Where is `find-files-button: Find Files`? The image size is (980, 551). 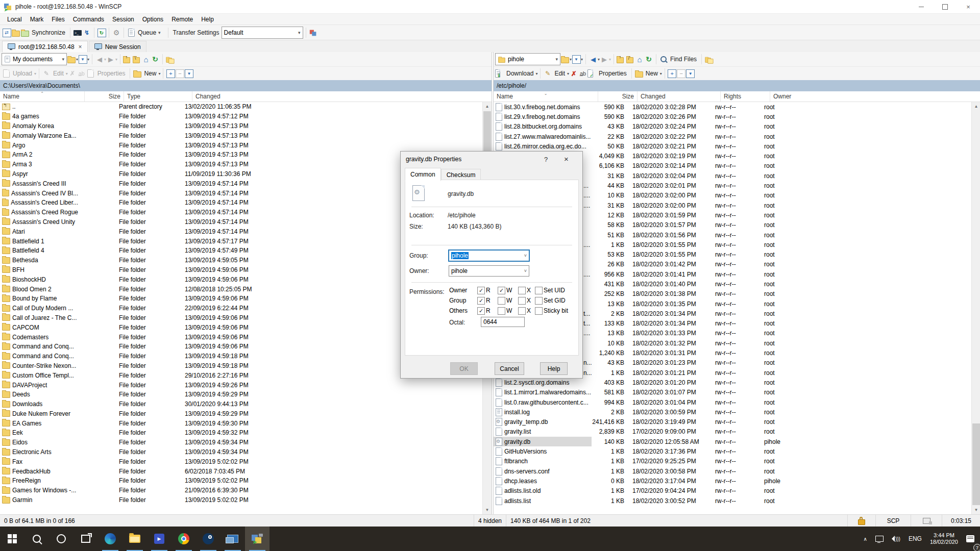
find-files-button: Find Files is located at coordinates (683, 59).